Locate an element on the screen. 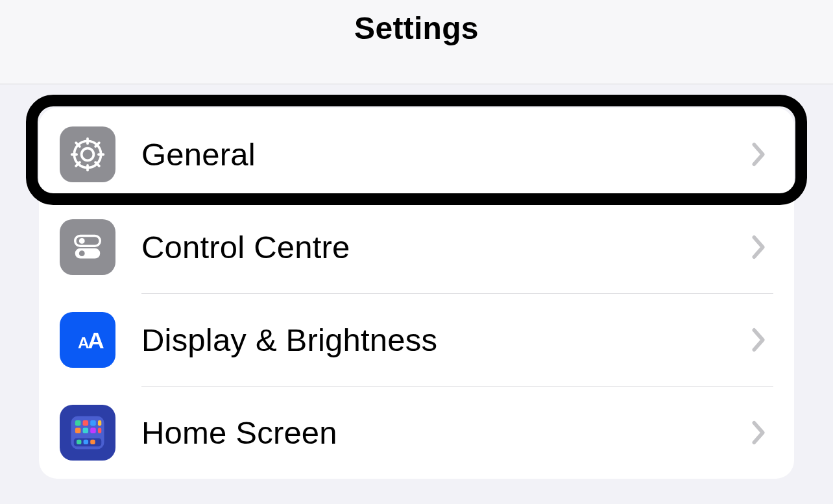  row-label-general: General is located at coordinates (446, 154).